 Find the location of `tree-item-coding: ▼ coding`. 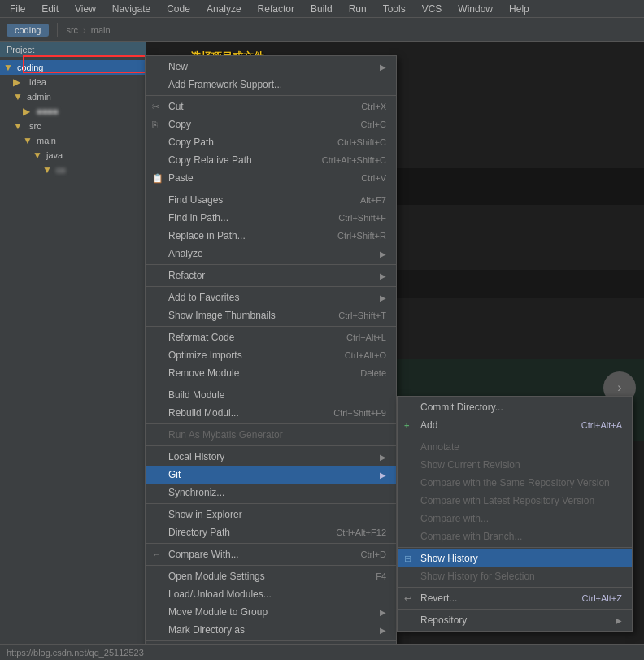

tree-item-coding: ▼ coding is located at coordinates (73, 67).